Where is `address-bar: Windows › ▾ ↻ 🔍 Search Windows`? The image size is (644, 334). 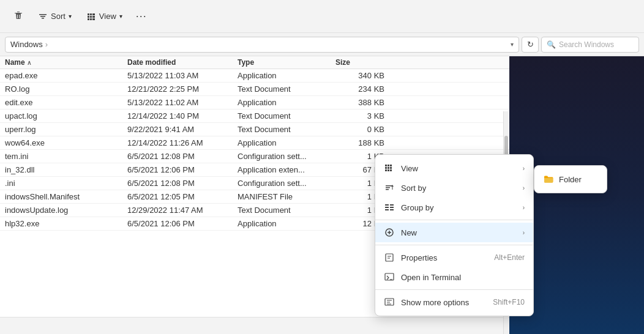 address-bar: Windows › ▾ ↻ 🔍 Search Windows is located at coordinates (322, 45).